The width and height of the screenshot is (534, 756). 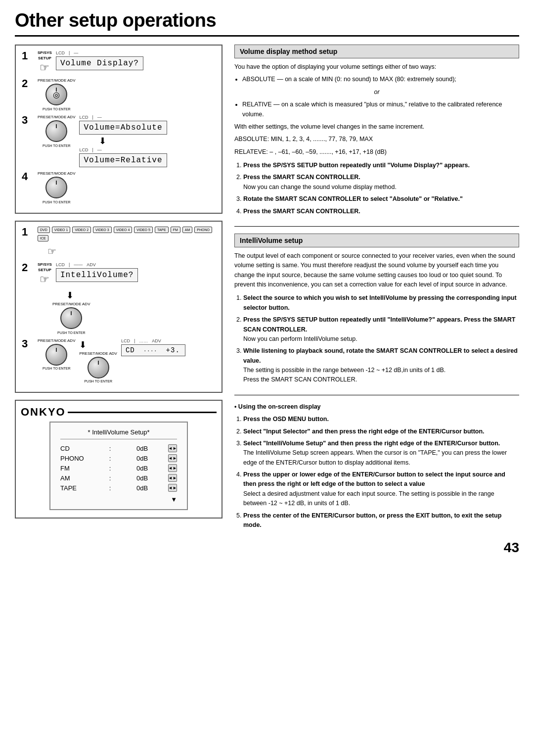 What do you see at coordinates (56, 94) in the screenshot?
I see `step2-knob: ◎` at bounding box center [56, 94].